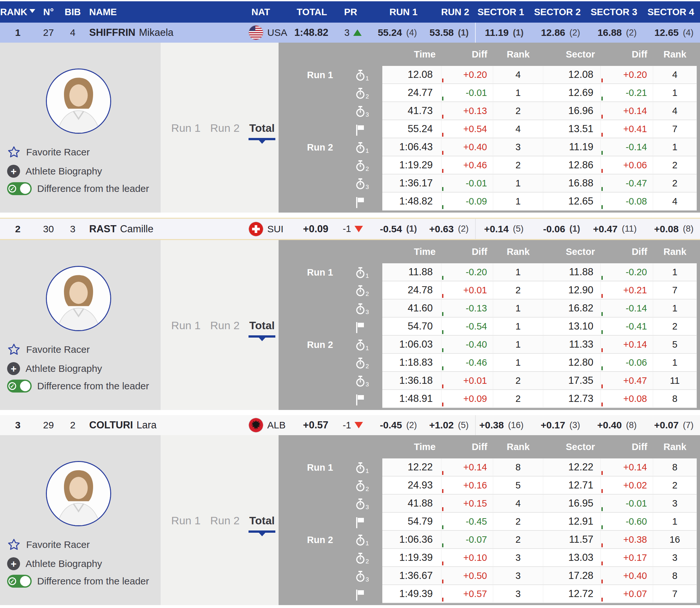 The width and height of the screenshot is (700, 608). Describe the element at coordinates (518, 447) in the screenshot. I see `col-rank-detail: Rank` at that location.